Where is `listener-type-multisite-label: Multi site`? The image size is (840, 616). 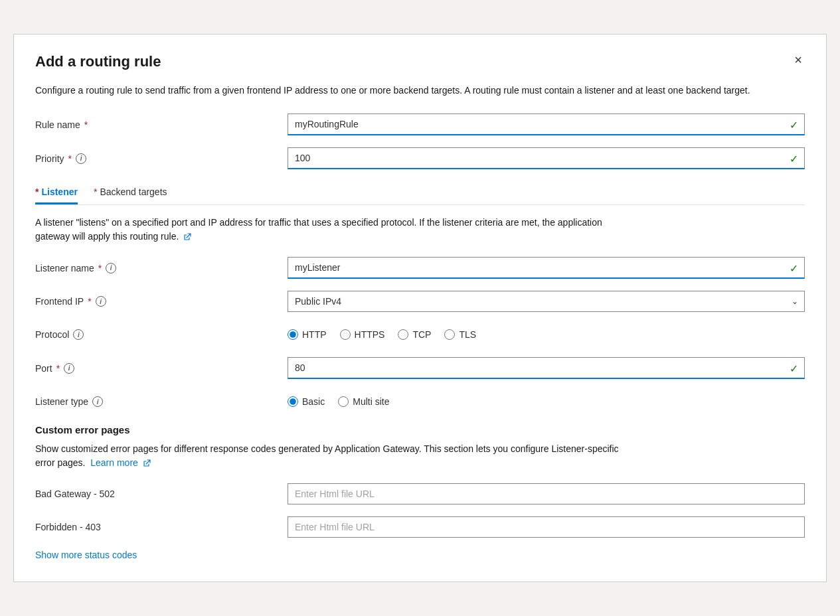 listener-type-multisite-label: Multi site is located at coordinates (371, 402).